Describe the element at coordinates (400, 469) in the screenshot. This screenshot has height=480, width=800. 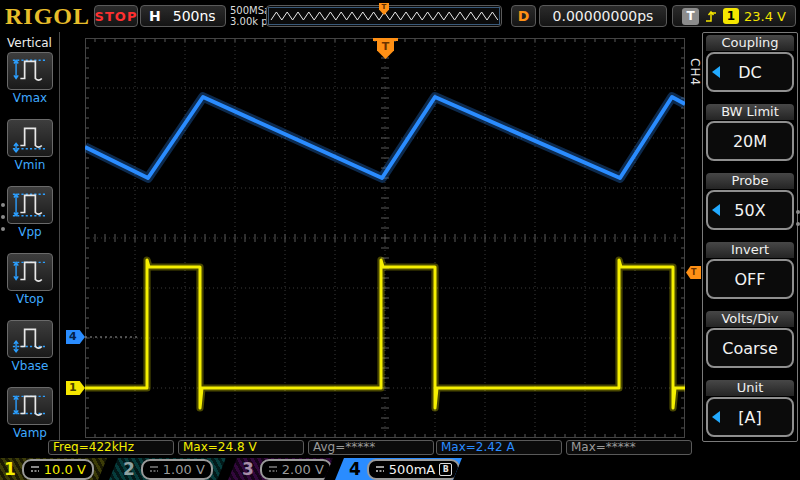
I see `channel-status-bar: 1 10.0 V 2 1.00 V 3` at that location.